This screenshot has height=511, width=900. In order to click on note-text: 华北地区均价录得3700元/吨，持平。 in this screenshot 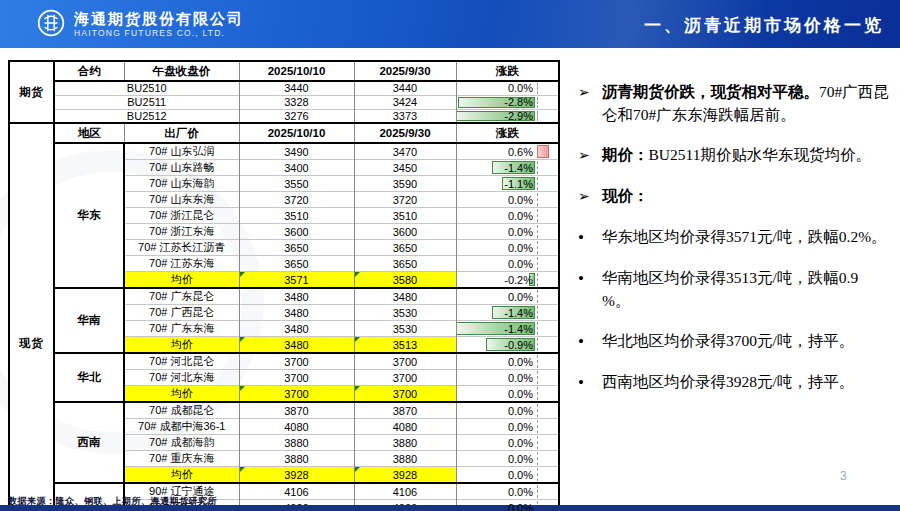, I will do `click(746, 341)`.